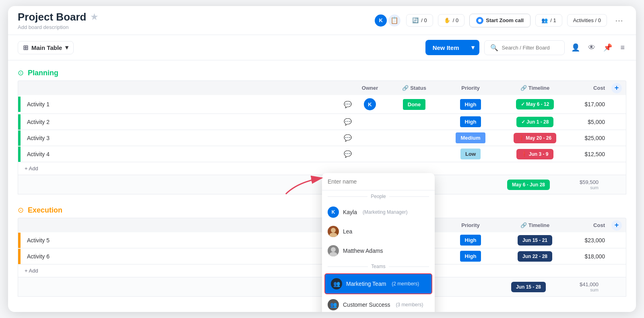  I want to click on person-matthew-item: Matthew Adams, so click(378, 251).